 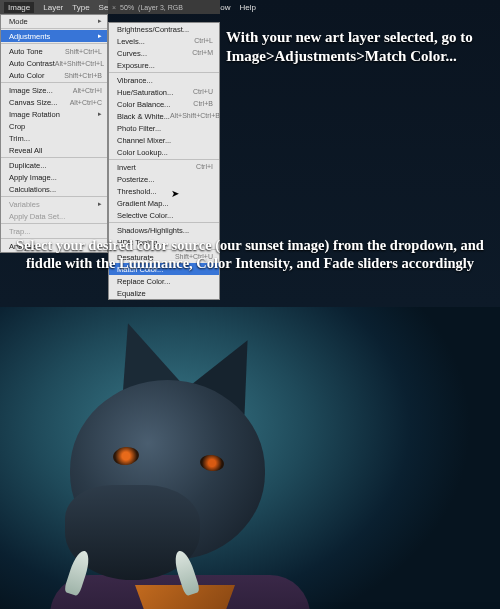 I want to click on menu-help: Help, so click(x=248, y=8).